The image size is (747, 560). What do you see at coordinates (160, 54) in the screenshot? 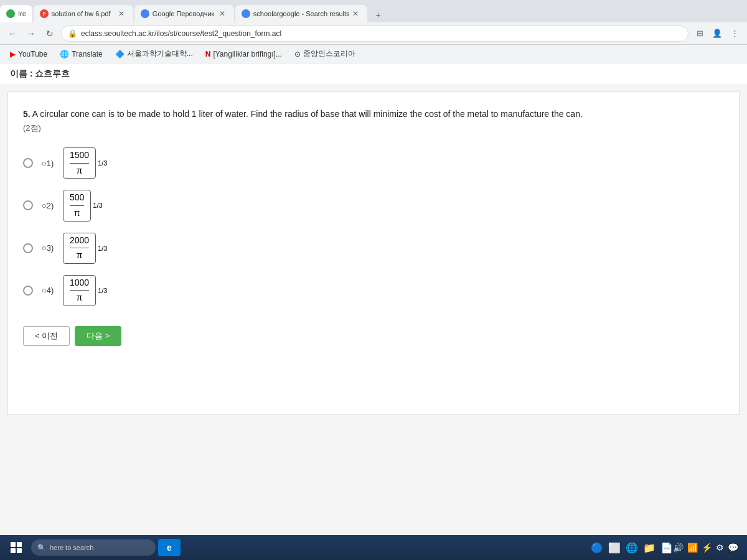
I see `bookmark-seoul-label: 서울과학기술대학...` at bounding box center [160, 54].